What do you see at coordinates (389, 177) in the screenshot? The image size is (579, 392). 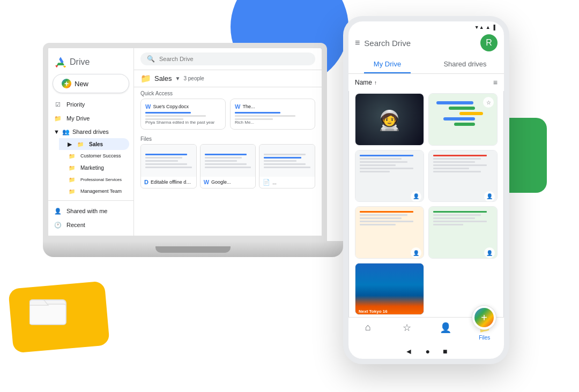 I see `task-preview: 👤` at bounding box center [389, 177].